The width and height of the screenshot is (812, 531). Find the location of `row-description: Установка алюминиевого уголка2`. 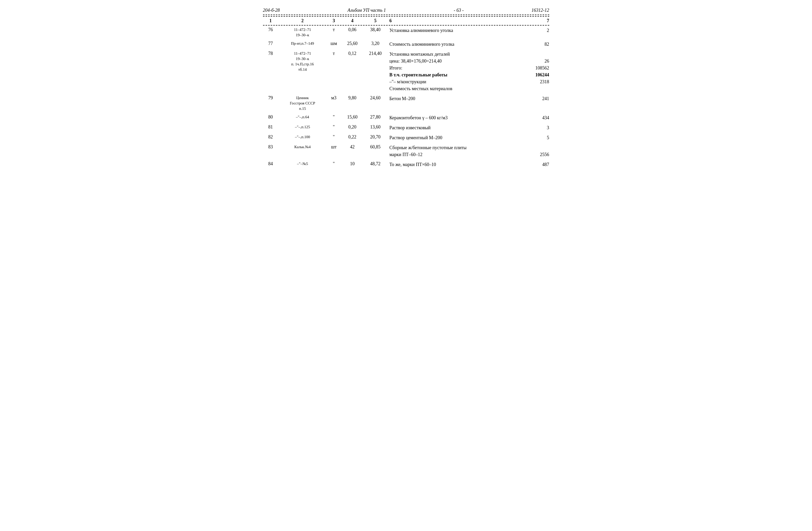

row-description: Установка алюминиевого уголка2 is located at coordinates (468, 31).